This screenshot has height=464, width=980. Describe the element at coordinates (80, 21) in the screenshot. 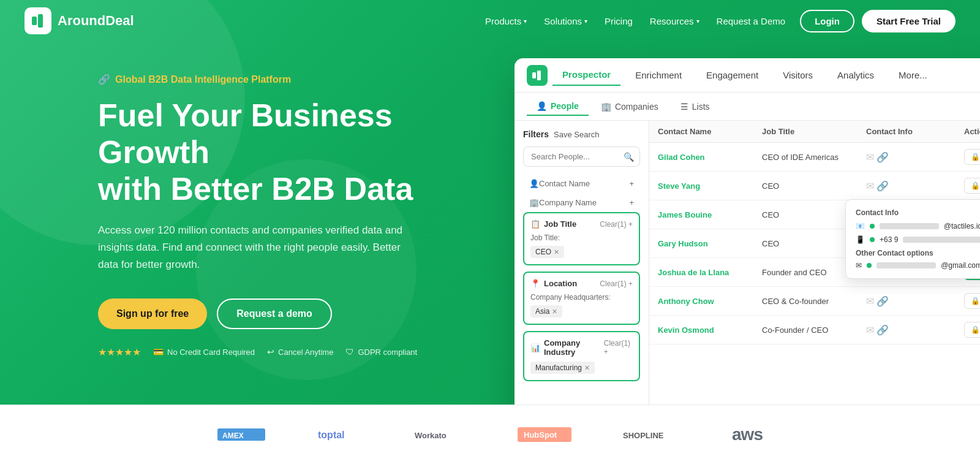

I see `logo: AroundDeal` at that location.